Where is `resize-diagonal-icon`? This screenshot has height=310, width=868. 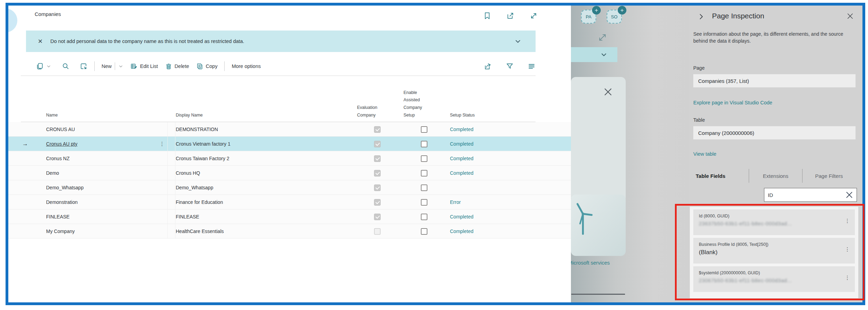
resize-diagonal-icon is located at coordinates (602, 37).